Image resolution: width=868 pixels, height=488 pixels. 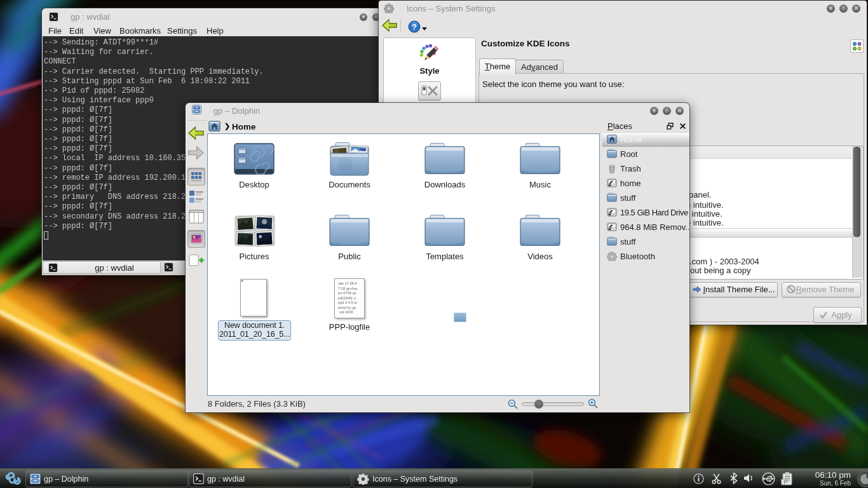 I want to click on svg-text: Jan 17 09:4, so click(x=348, y=283).